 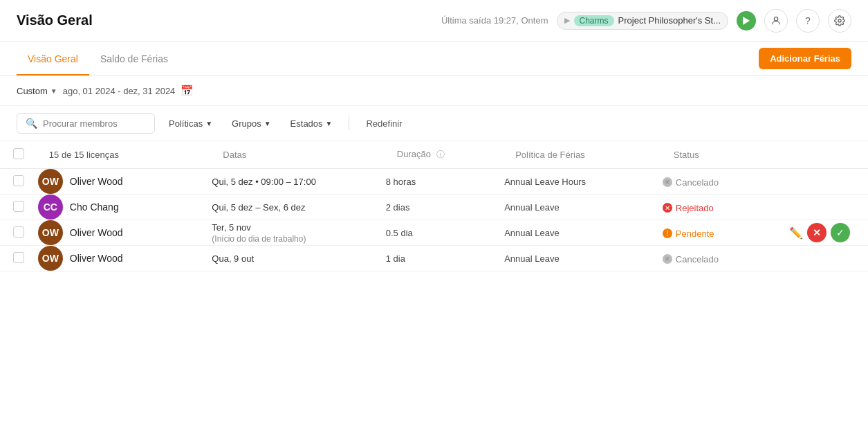 I want to click on duration-column-label: Duração, so click(x=414, y=154).